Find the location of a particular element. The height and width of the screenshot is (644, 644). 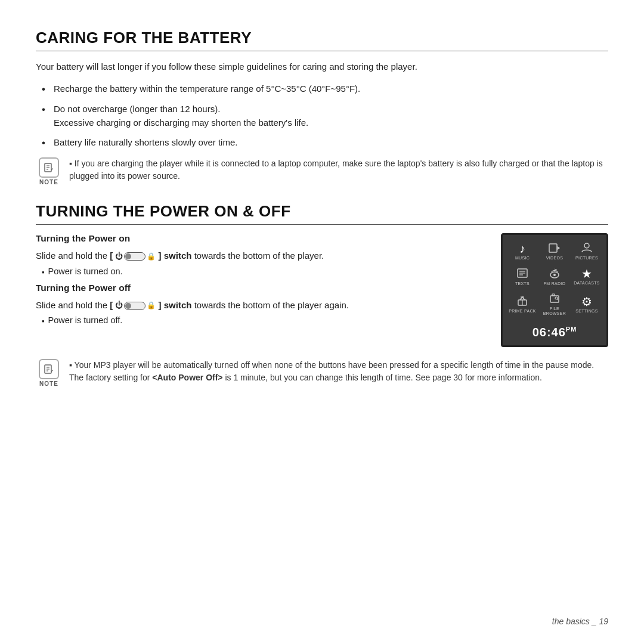

browser-svg is located at coordinates (555, 298).